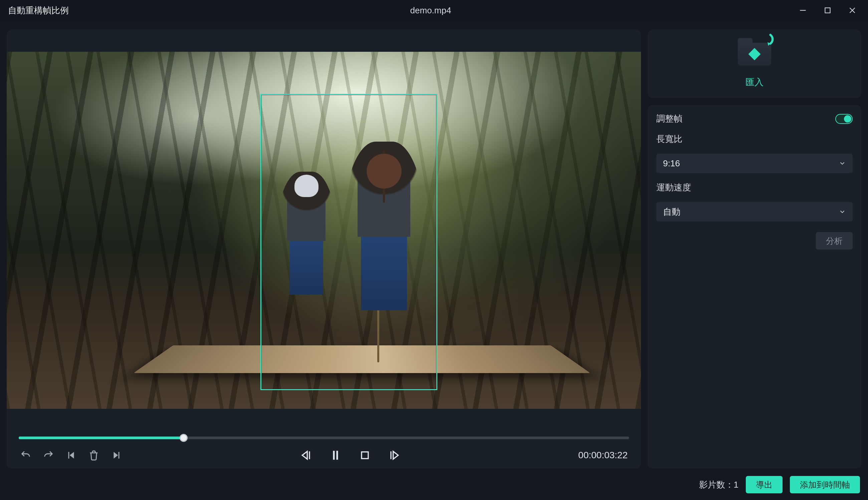 The image size is (868, 500). What do you see at coordinates (324, 453) in the screenshot?
I see `transport-bar: 00:00:03:22` at bounding box center [324, 453].